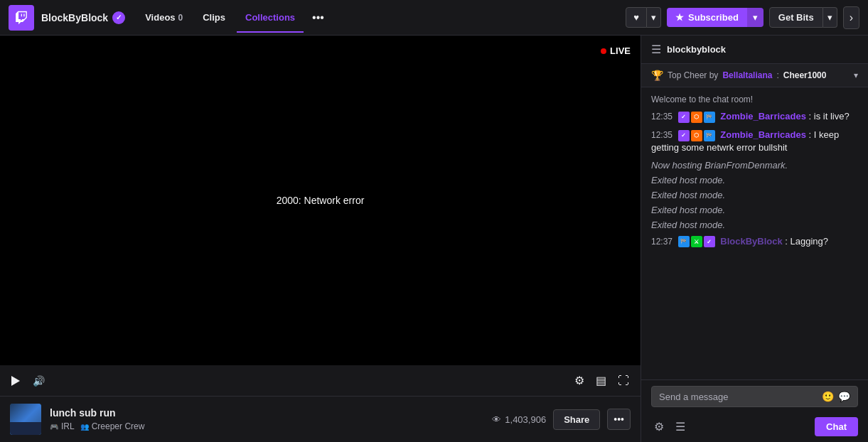 This screenshot has width=868, height=442. I want to click on top-cheer-info: 🏆 Top Cheer by BellaItaliana : Cheer1000, so click(739, 75).